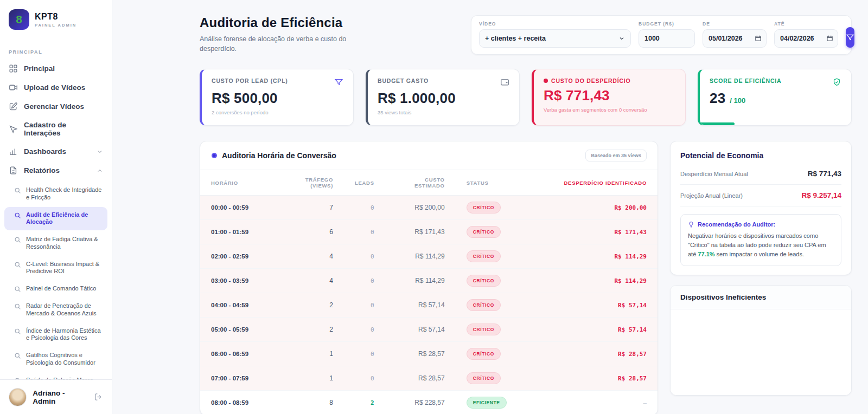  What do you see at coordinates (609, 98) in the screenshot?
I see `kpi-card-waste: CUSTO DO DESPERDÍCIO R$ 771,43 Verba gas…` at bounding box center [609, 98].